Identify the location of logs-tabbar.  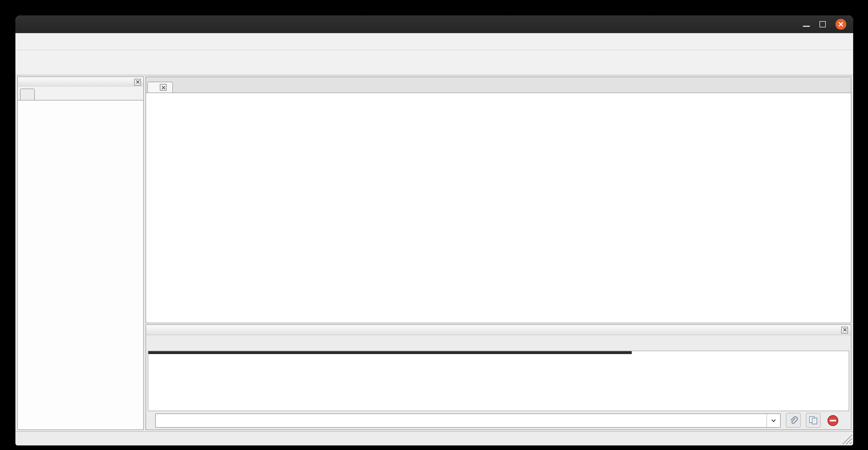
(499, 343).